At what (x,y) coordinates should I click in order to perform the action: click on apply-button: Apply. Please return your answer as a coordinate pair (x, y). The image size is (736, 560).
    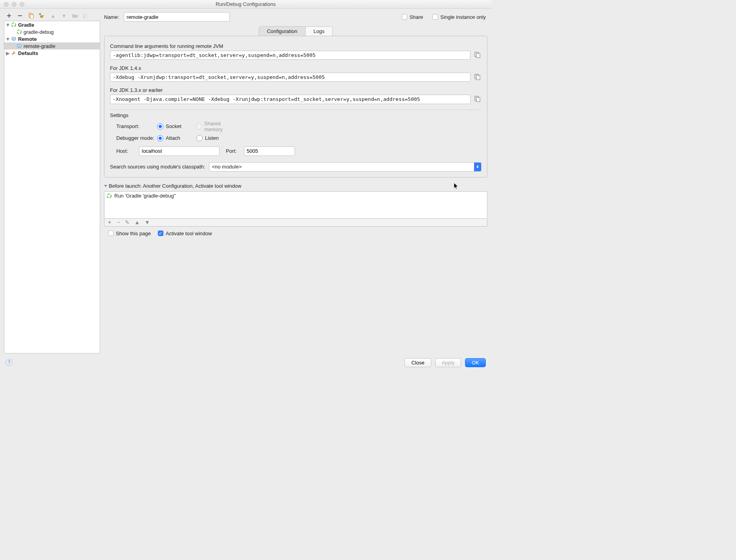
    Looking at the image, I should click on (449, 363).